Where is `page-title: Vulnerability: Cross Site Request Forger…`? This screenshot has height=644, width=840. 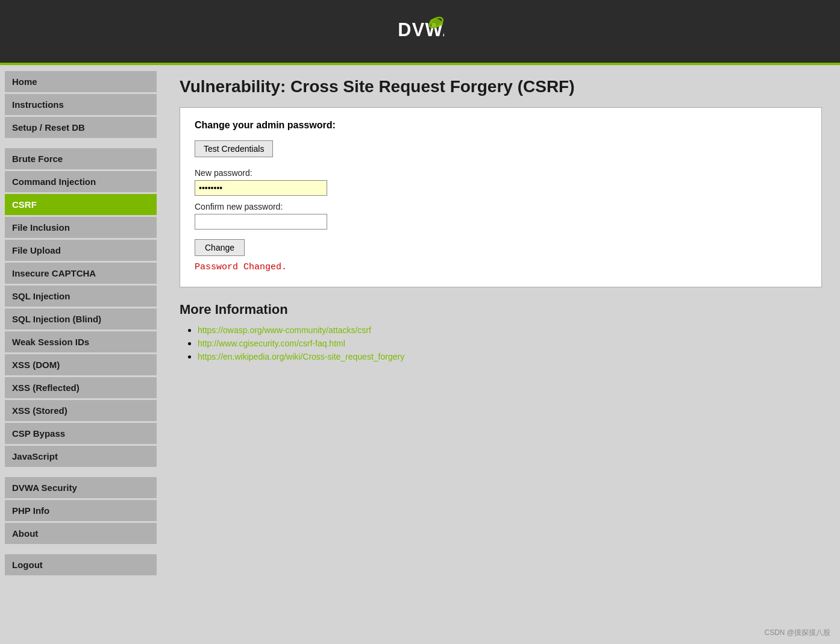 page-title: Vulnerability: Cross Site Request Forger… is located at coordinates (501, 87).